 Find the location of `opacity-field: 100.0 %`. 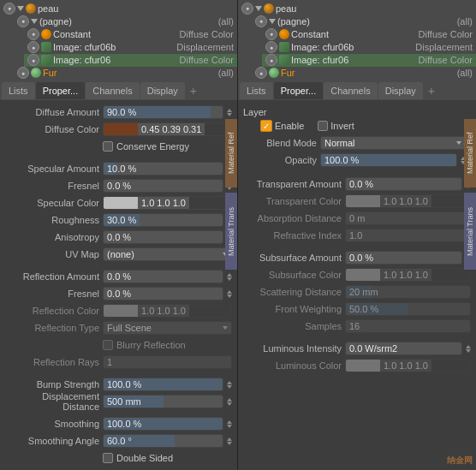

opacity-field: 100.0 % is located at coordinates (389, 160).